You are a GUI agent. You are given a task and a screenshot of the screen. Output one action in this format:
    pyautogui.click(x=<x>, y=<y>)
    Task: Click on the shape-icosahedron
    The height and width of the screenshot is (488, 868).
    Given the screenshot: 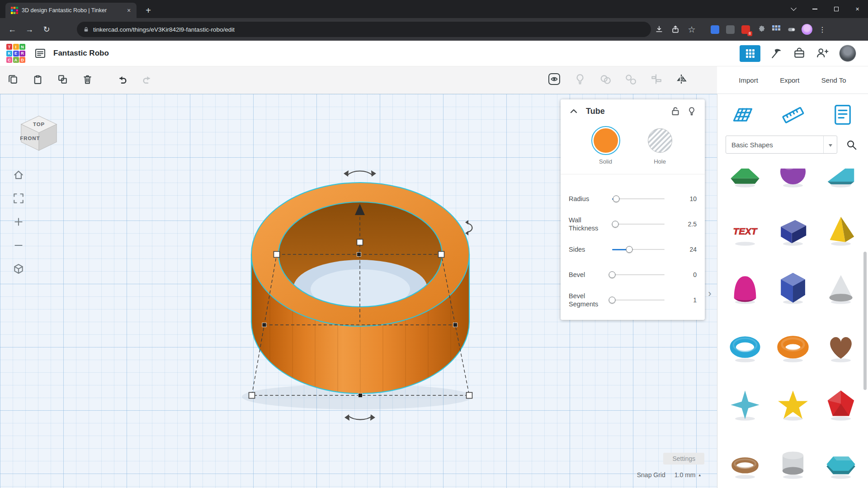 What is the action you would take?
    pyautogui.click(x=841, y=405)
    